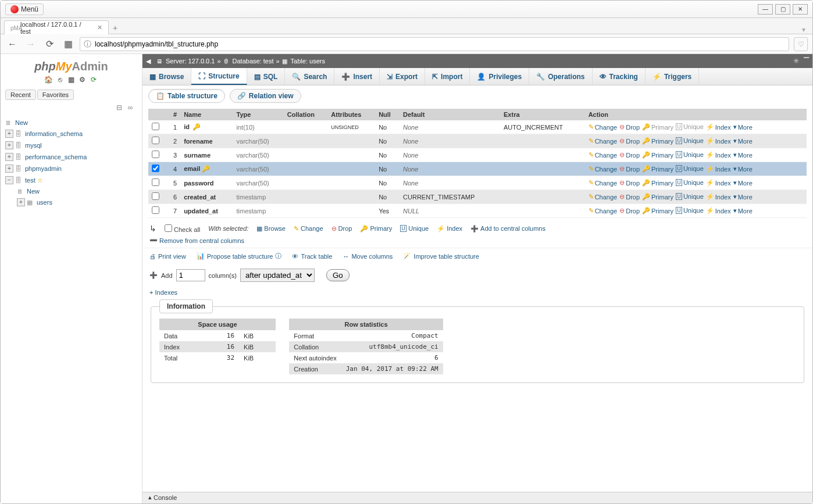 This screenshot has width=813, height=504. What do you see at coordinates (163, 498) in the screenshot?
I see `console-toggle: ▴Console` at bounding box center [163, 498].